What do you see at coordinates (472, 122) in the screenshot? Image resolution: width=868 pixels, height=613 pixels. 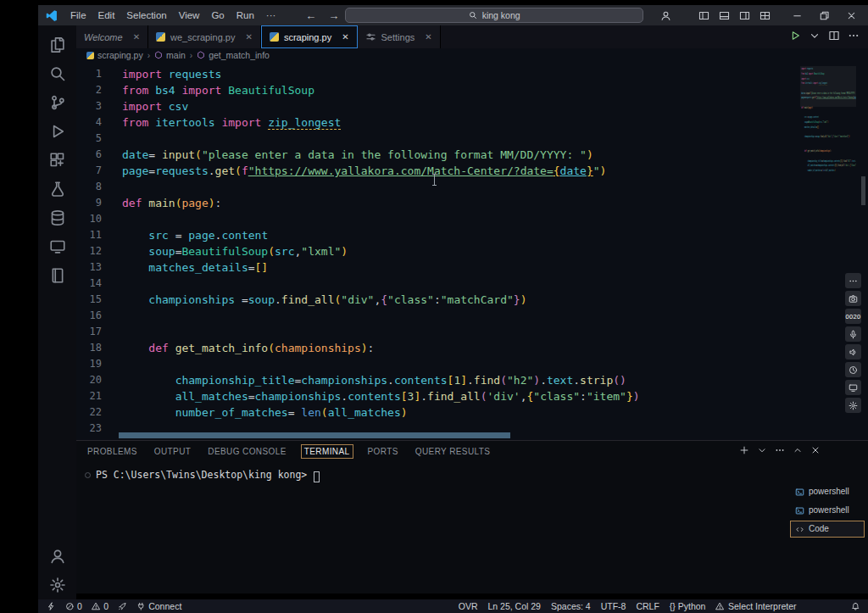 I see `code-line: 4from itertools import zip_longest` at bounding box center [472, 122].